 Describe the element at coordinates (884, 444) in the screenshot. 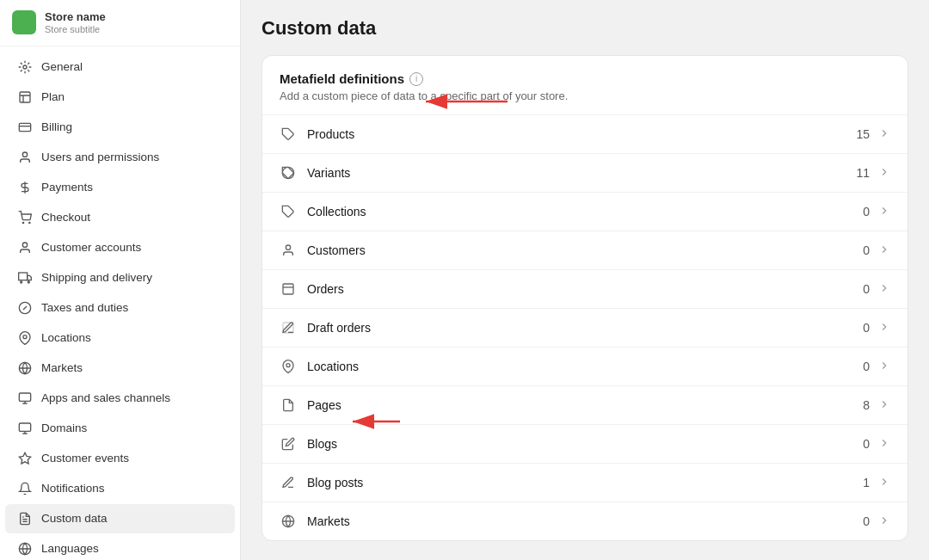

I see `blogs-row-chevron` at that location.